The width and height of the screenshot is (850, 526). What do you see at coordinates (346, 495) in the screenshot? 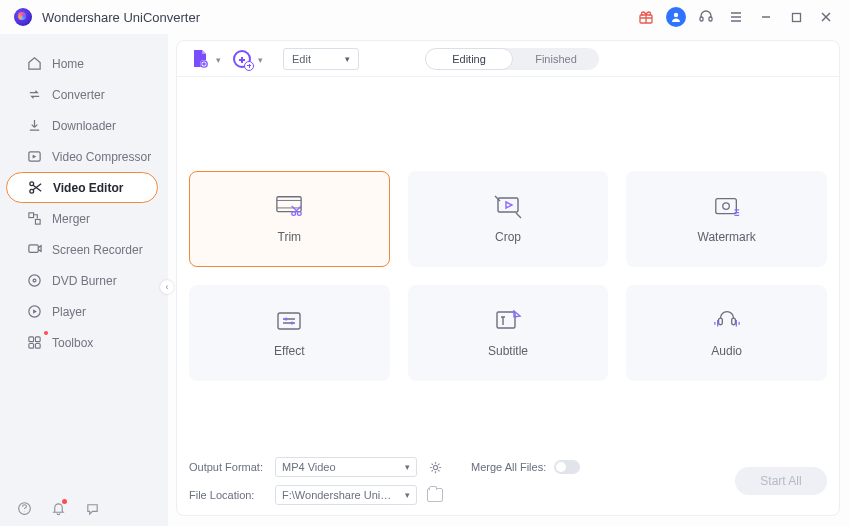
I see `file-location-select: F:\Wondershare UniConverter ▾` at bounding box center [346, 495].